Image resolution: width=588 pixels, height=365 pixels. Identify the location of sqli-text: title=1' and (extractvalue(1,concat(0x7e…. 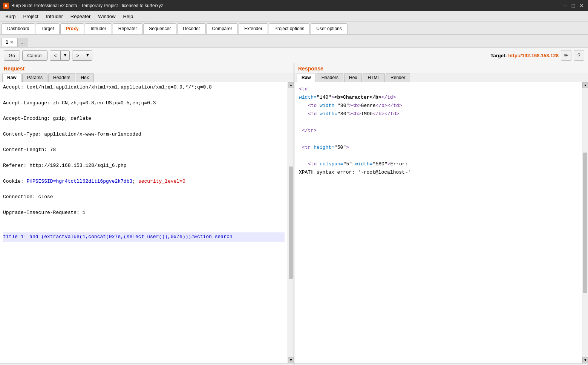
(118, 237).